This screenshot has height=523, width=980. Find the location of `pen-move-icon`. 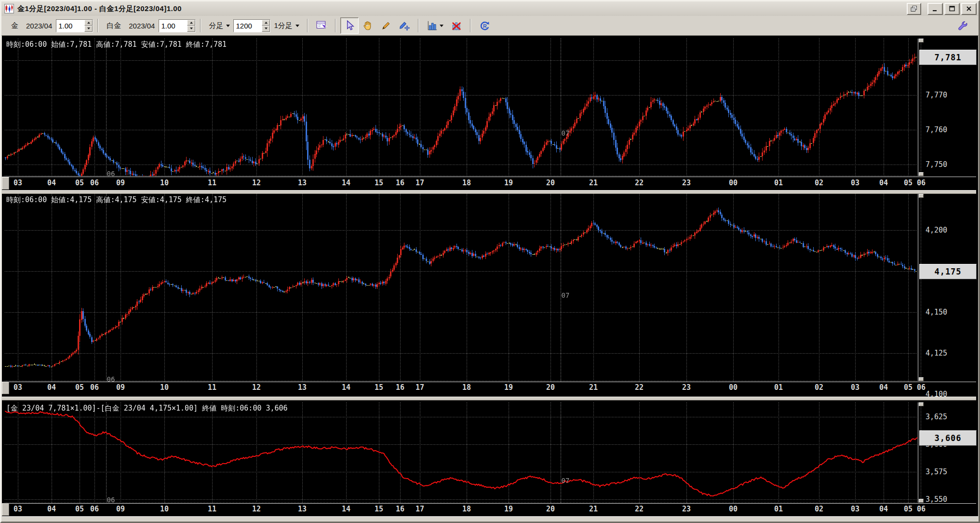

pen-move-icon is located at coordinates (404, 26).